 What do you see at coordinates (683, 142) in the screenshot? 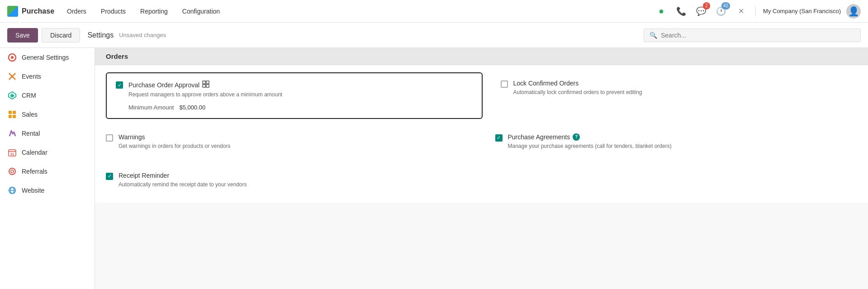
I see `purchase-agreements-content: Purchase Agreements ? Manage your purcha…` at bounding box center [683, 142].